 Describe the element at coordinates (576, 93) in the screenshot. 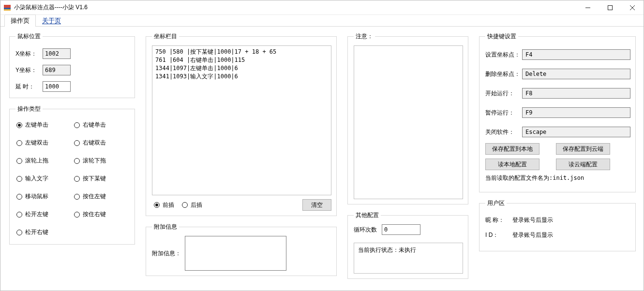

I see `hk-start-input` at that location.